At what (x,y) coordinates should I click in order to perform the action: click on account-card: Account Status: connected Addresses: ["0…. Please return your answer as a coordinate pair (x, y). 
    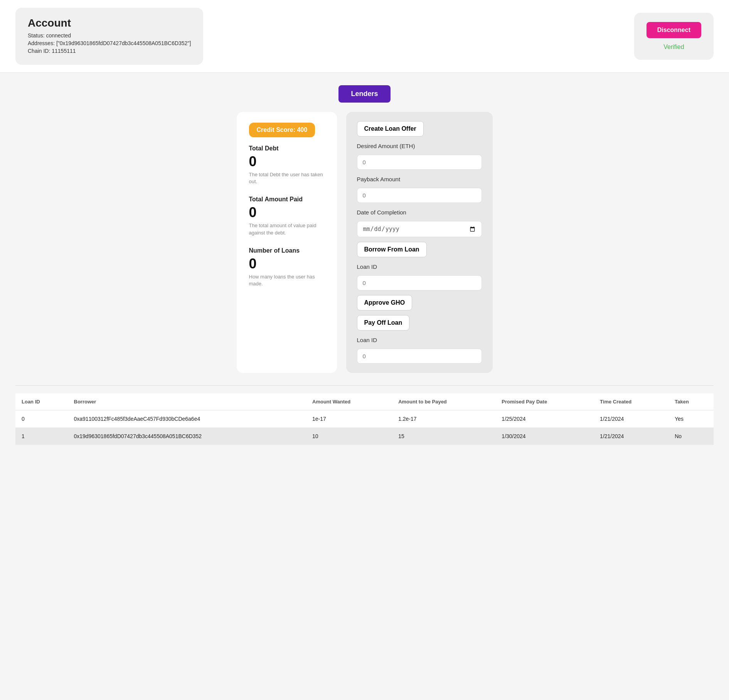
    Looking at the image, I should click on (109, 36).